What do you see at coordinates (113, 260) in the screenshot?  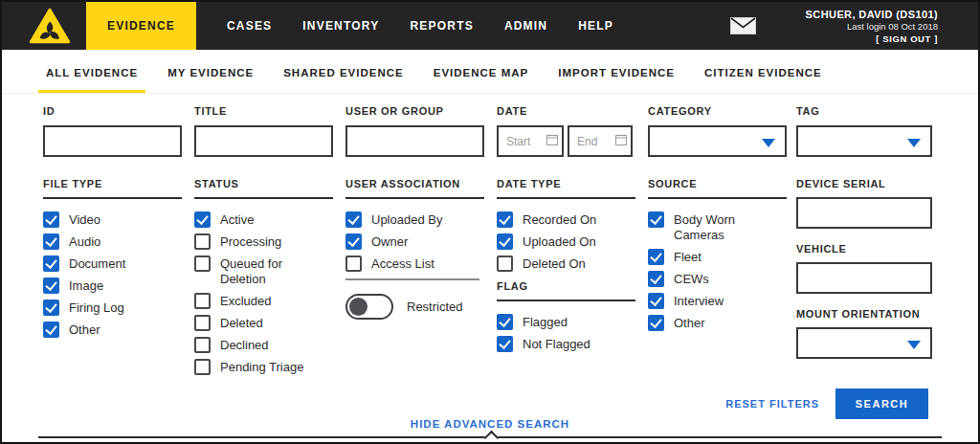 I see `file-type-section: FILE TYPE Video Audio Document Image Fir…` at bounding box center [113, 260].